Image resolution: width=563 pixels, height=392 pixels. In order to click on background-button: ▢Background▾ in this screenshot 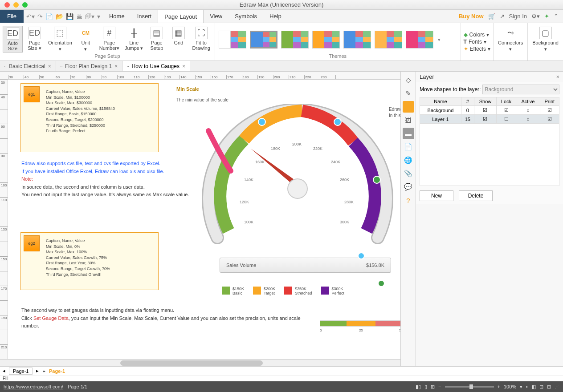, I will do `click(545, 39)`.